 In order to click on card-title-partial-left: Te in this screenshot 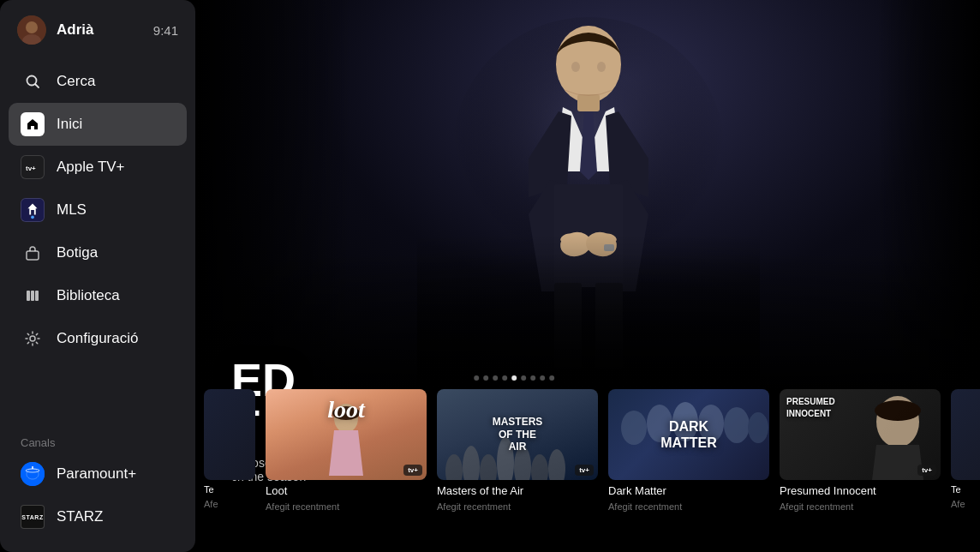, I will do `click(230, 489)`.